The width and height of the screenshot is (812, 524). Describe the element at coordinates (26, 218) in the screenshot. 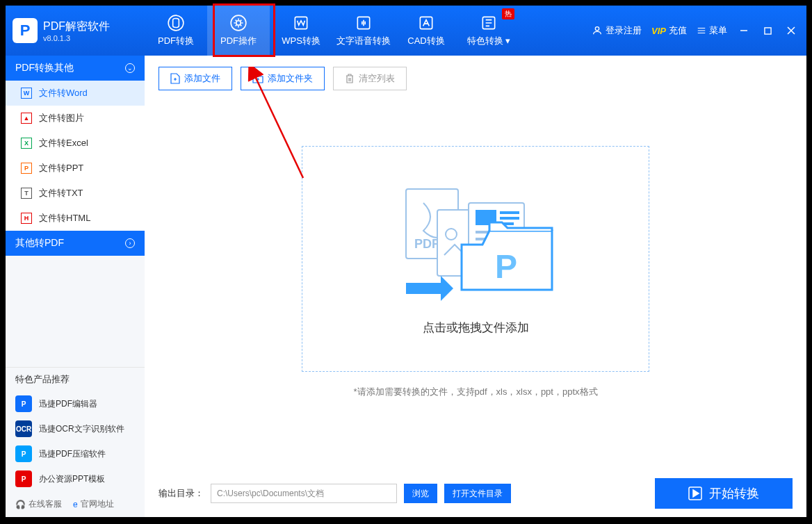

I see `html-icon: H` at that location.